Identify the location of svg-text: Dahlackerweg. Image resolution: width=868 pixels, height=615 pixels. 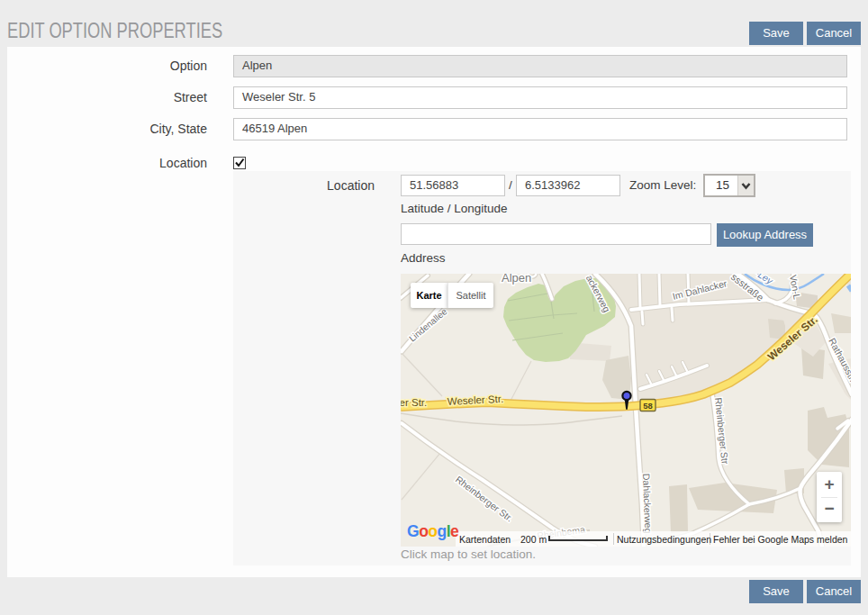
(647, 504).